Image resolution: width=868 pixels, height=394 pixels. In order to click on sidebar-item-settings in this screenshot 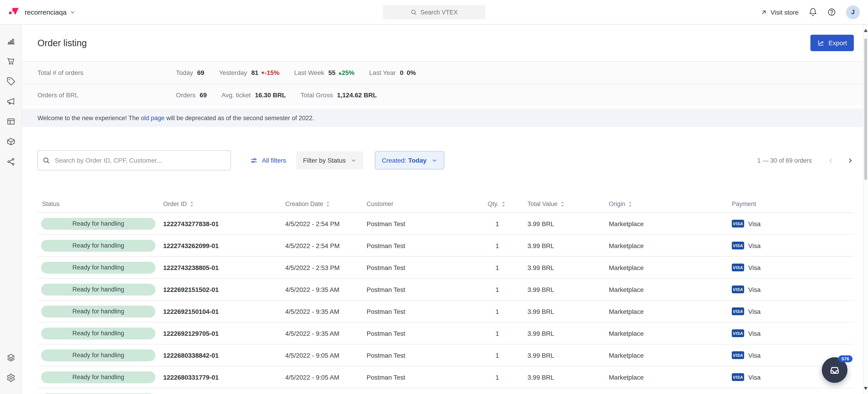, I will do `click(11, 378)`.